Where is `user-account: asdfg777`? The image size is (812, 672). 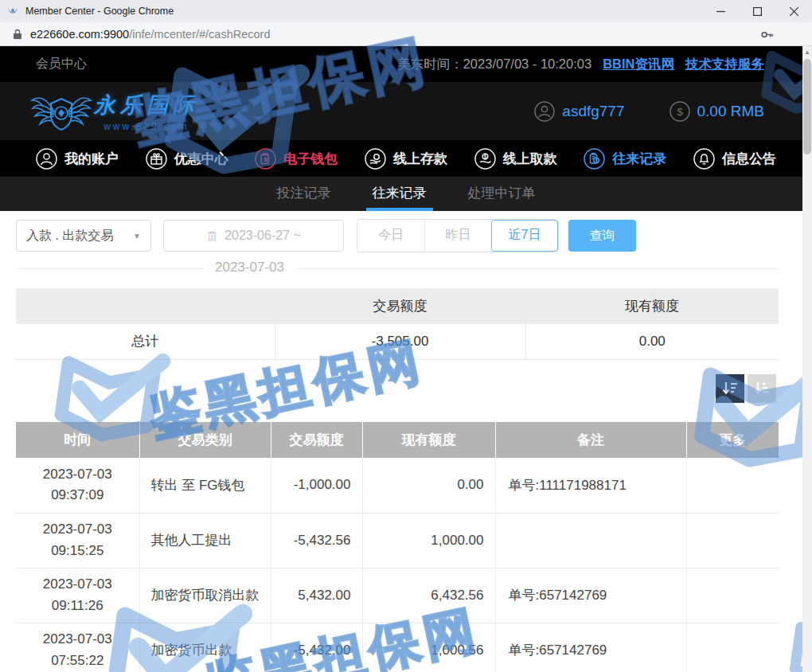 user-account: asdfg777 is located at coordinates (580, 111).